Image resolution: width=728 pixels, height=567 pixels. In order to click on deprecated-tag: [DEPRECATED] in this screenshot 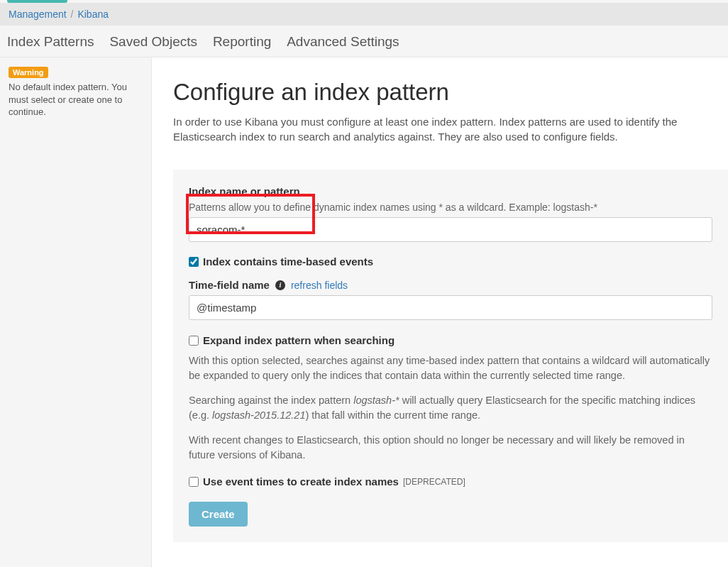, I will do `click(434, 482)`.